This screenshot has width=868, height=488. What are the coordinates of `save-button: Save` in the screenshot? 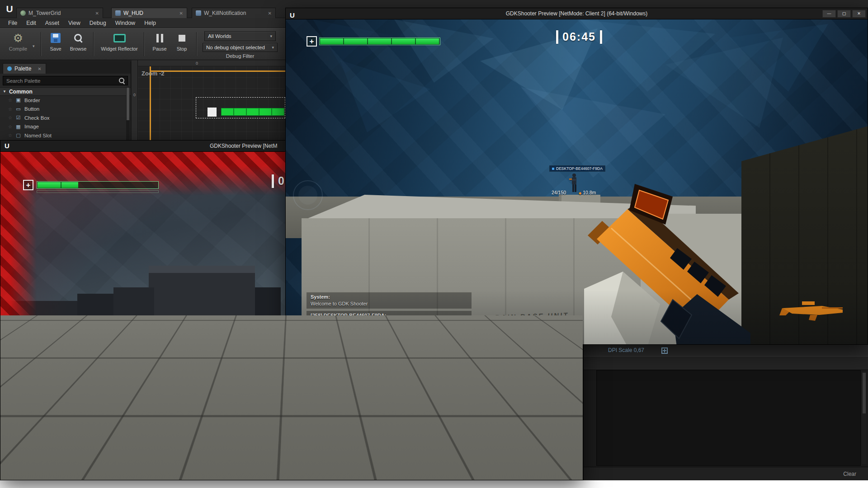 It's located at (56, 42).